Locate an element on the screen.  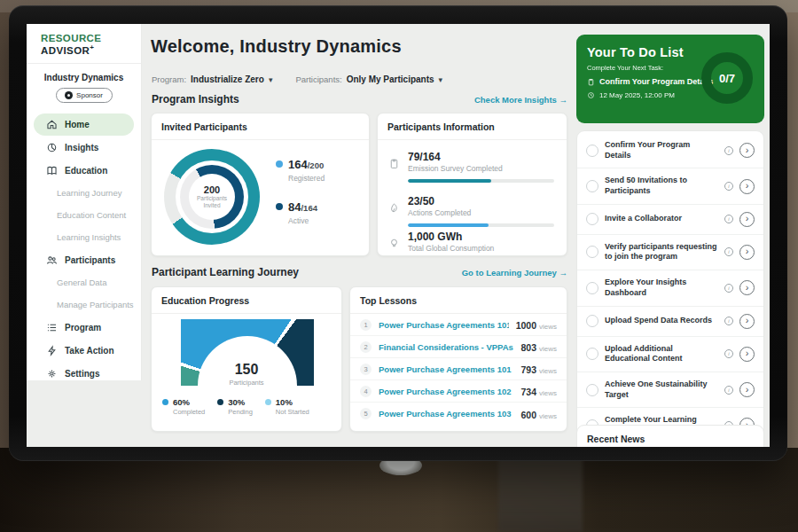
lesson-row: 5 Power Purchase Agreements 103 600views is located at coordinates (458, 413).